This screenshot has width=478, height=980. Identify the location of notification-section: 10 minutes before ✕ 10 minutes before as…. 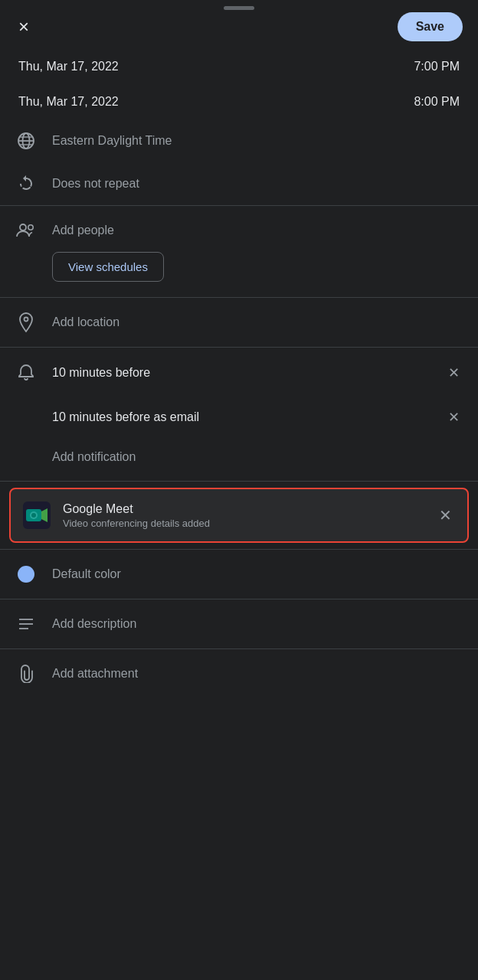
(239, 414).